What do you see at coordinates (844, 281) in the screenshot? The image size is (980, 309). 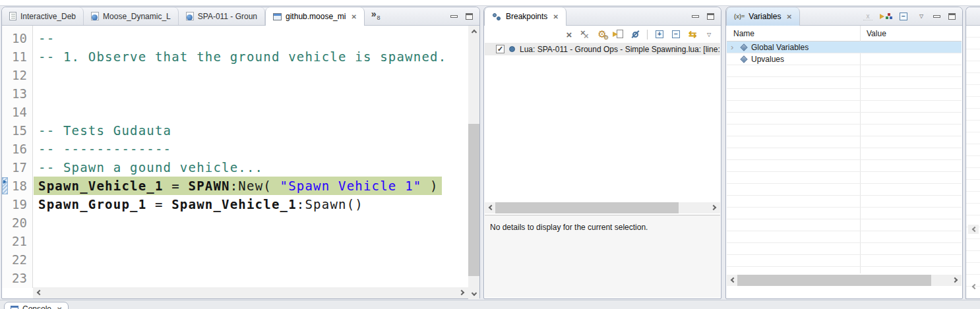 I see `variables-horizontal-scrollbar` at bounding box center [844, 281].